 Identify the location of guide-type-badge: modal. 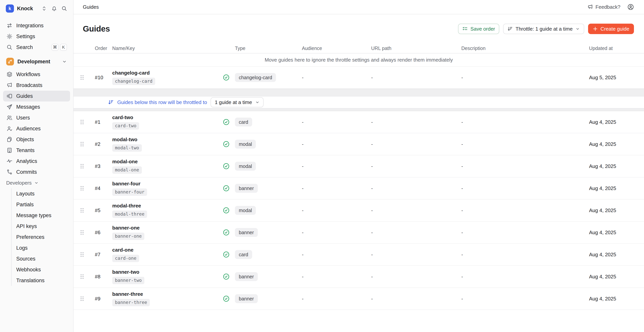
(246, 144).